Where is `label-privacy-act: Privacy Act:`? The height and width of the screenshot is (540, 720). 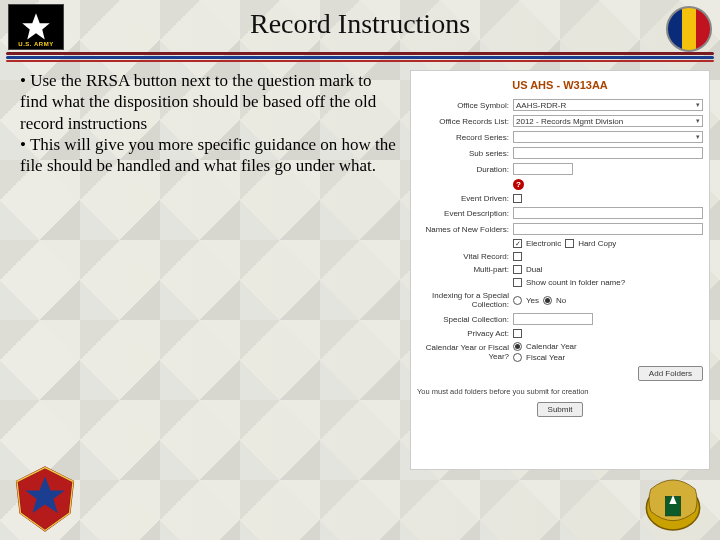
label-privacy-act: Privacy Act: is located at coordinates (463, 334).